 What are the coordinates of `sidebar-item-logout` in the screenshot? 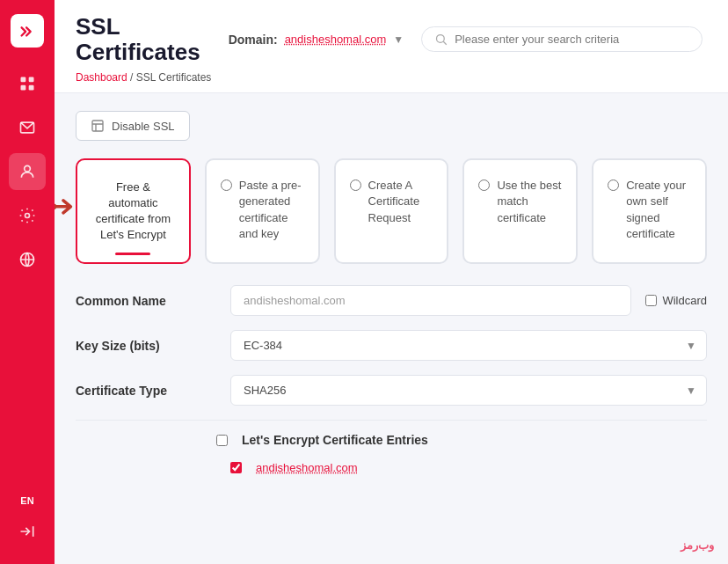 It's located at (27, 531).